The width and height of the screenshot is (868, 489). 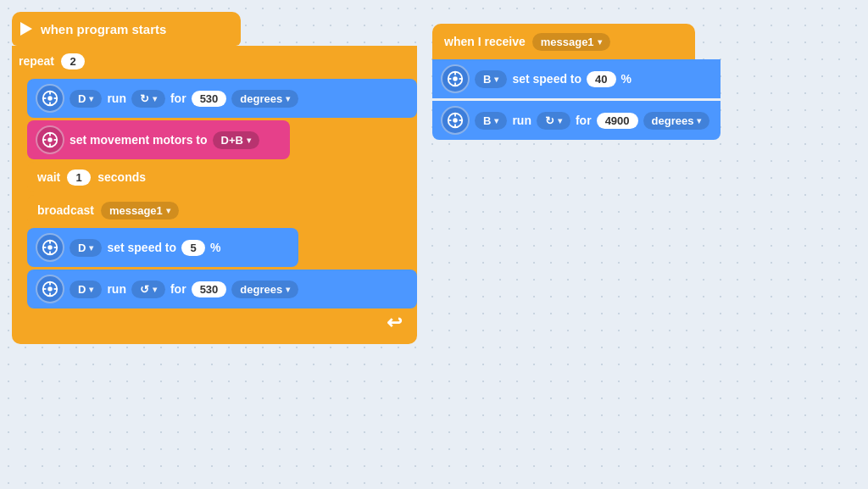 What do you see at coordinates (214, 322) in the screenshot?
I see `repeat-back-arrow: ↩` at bounding box center [214, 322].